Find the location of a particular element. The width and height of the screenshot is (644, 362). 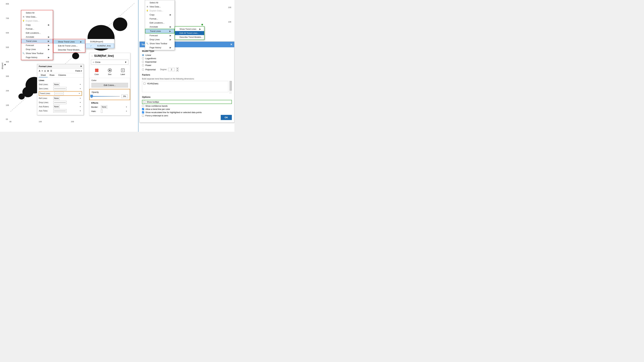

format-lines-header: Format Lines ✕ is located at coordinates (60, 66).